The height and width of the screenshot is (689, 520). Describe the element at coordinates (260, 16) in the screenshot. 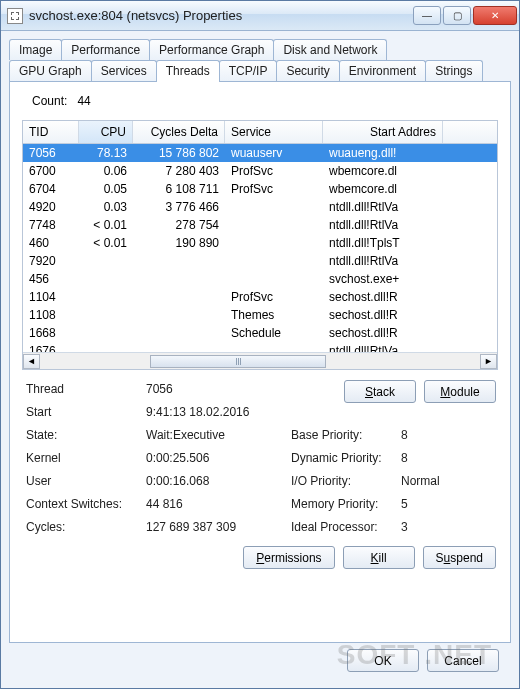

I see `titlebar: svchost.exe:804 (netsvcs) Properties ― ▢…` at that location.